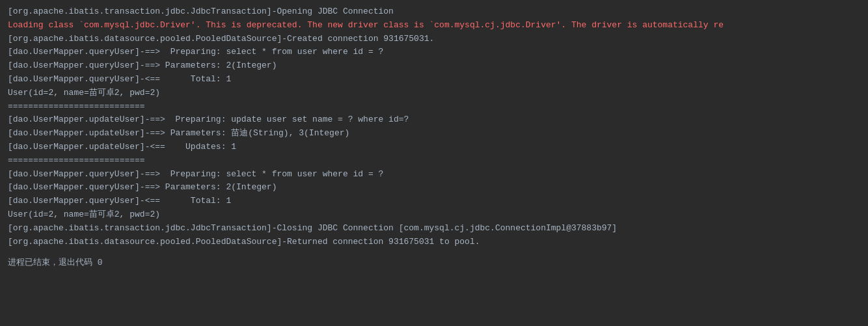  I want to click on log-line-line5: [dao.UserMapper.queryUser]-==> Parameter…, so click(434, 66).